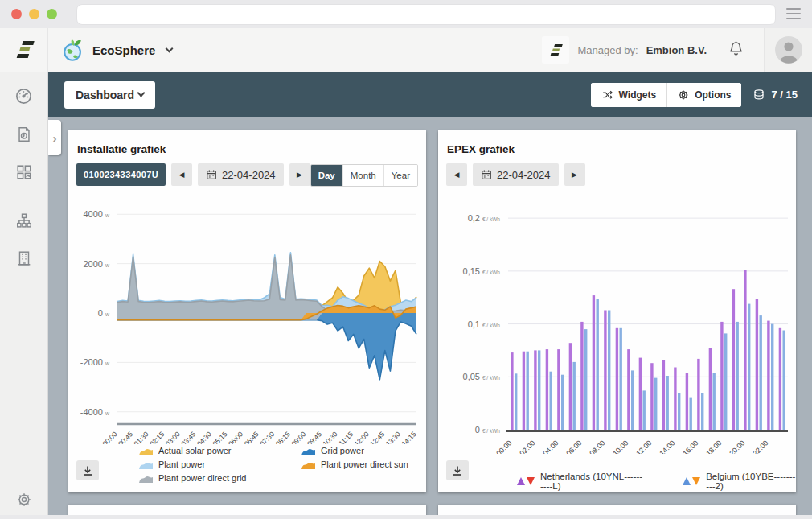  Describe the element at coordinates (704, 95) in the screenshot. I see `options-button: Options` at that location.